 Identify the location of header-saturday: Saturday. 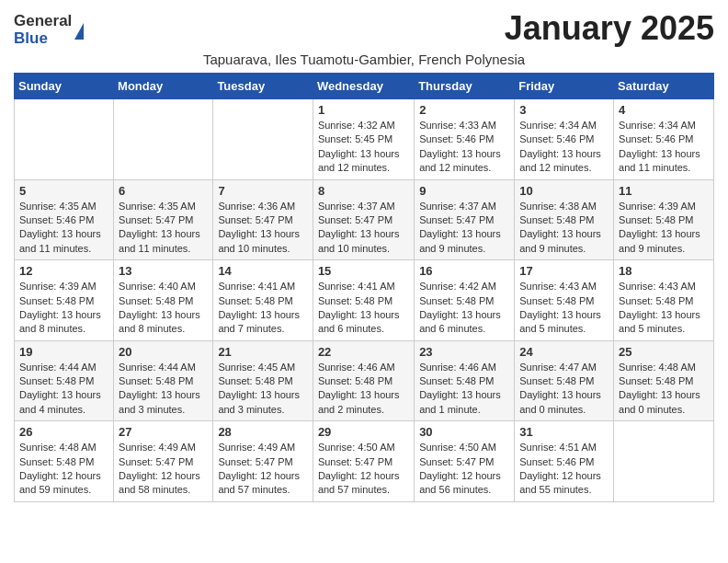
(664, 86).